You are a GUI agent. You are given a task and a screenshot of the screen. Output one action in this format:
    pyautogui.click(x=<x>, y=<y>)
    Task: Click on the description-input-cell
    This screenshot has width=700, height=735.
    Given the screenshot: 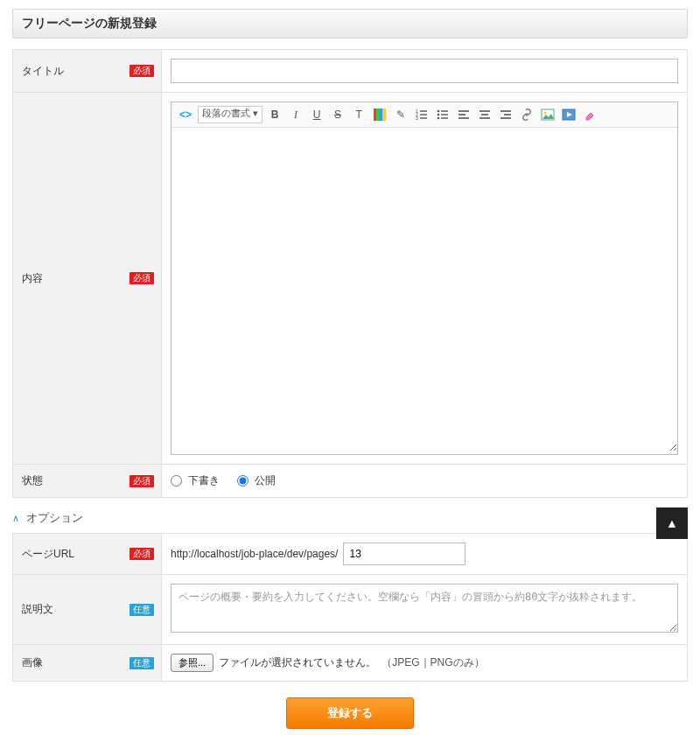 What is the action you would take?
    pyautogui.click(x=425, y=610)
    